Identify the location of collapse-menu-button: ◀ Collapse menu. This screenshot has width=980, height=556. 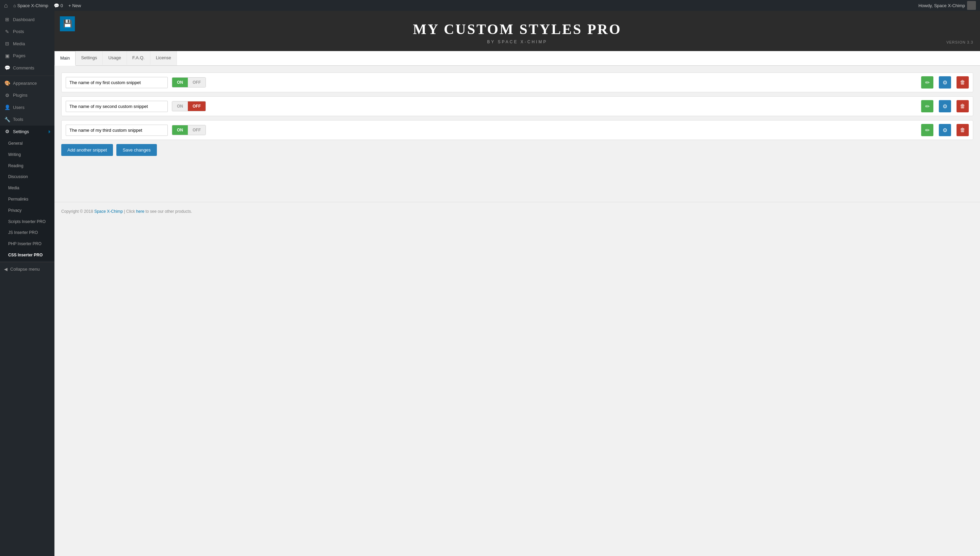
(27, 269).